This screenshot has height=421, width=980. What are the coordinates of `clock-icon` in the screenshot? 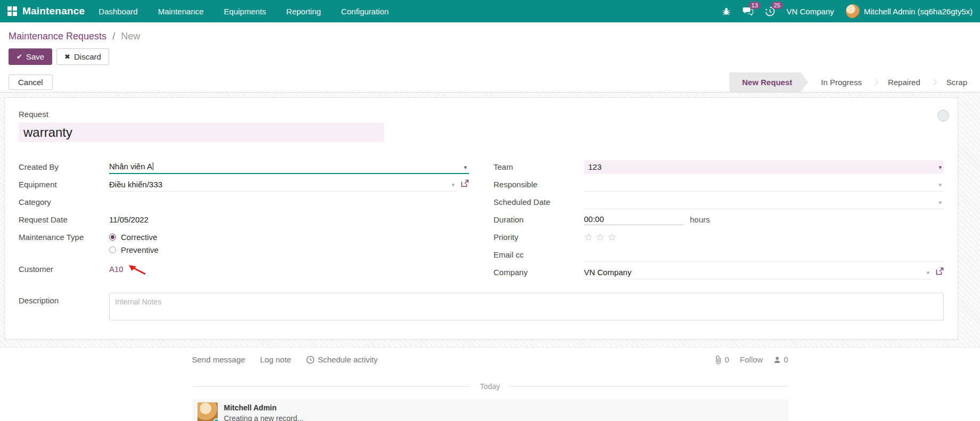 It's located at (310, 360).